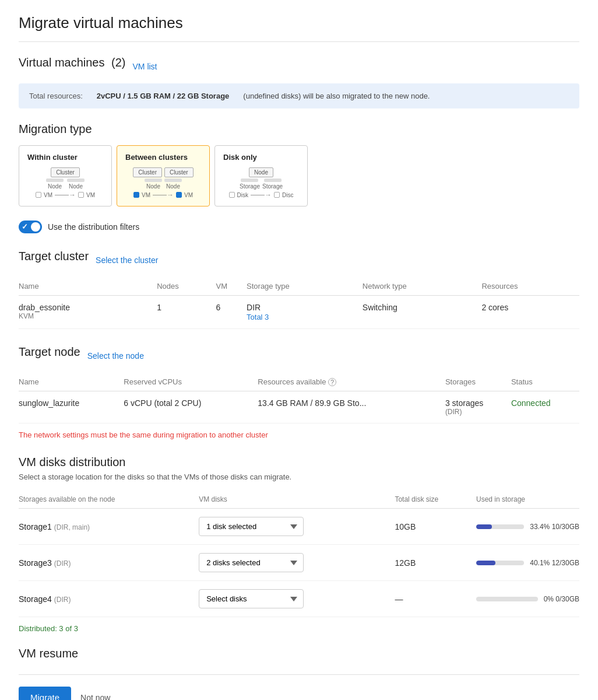 The height and width of the screenshot is (700, 598). What do you see at coordinates (299, 289) in the screenshot?
I see `target-cluster-section: Target cluster Select the cluster Name N…` at bounding box center [299, 289].